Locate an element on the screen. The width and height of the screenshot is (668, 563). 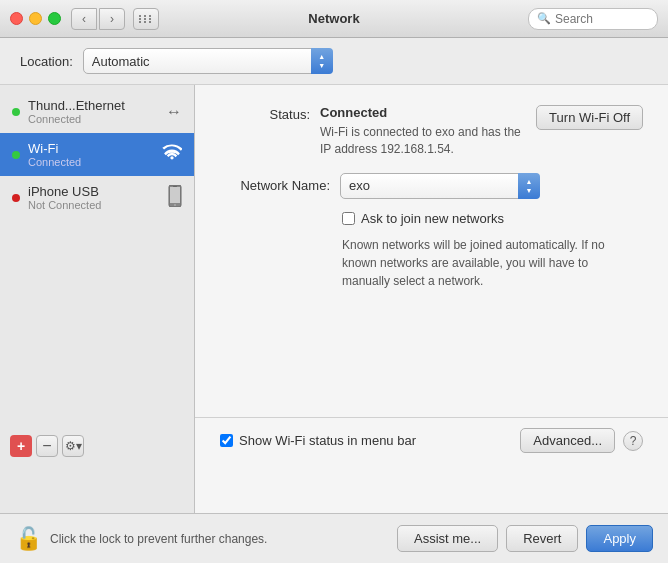
close-button is located at coordinates (16, 18).